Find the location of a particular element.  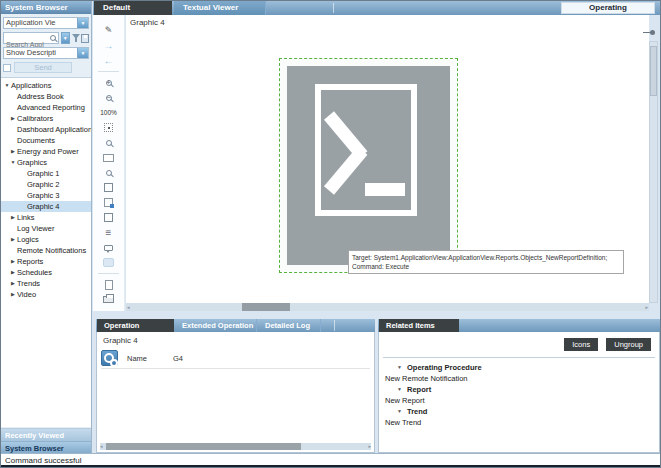

window-bottom-edge is located at coordinates (330, 466).